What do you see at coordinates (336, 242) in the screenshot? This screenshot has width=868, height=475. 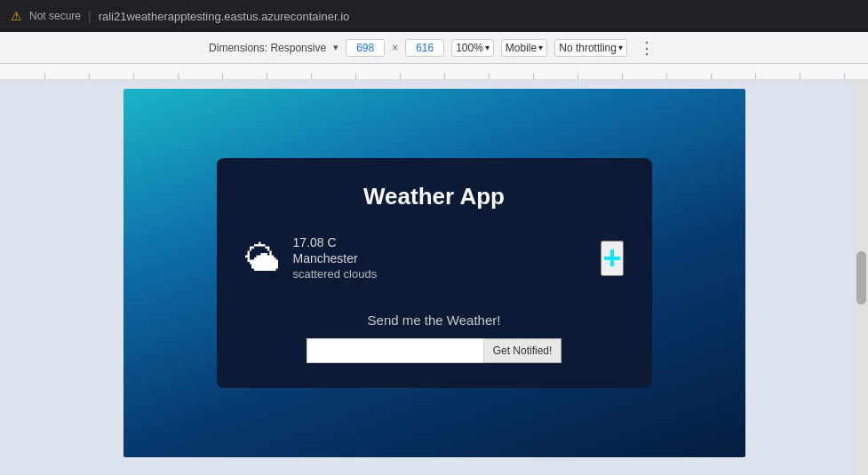 I see `temperature-display: 17.08 C` at bounding box center [336, 242].